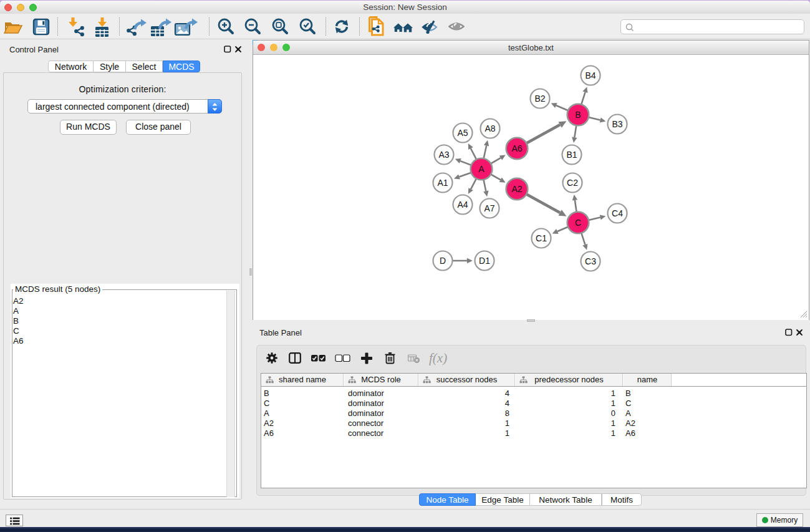  What do you see at coordinates (540, 99) in the screenshot?
I see `svg-text: B2` at bounding box center [540, 99].